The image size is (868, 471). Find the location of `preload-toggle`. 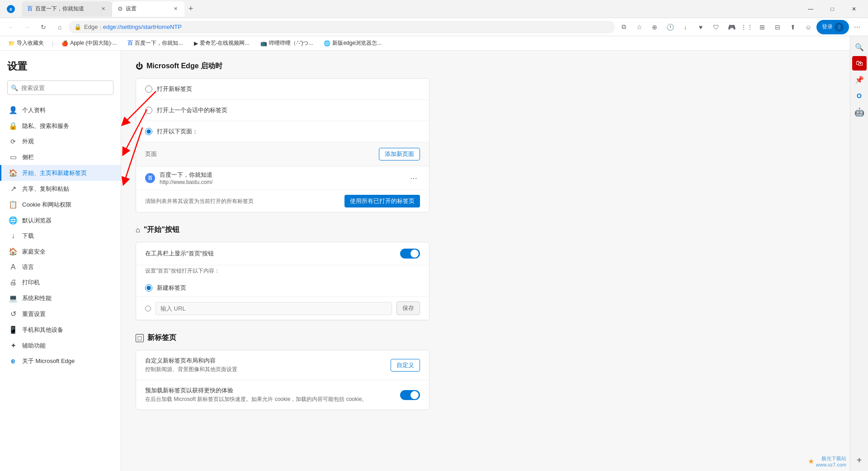

preload-toggle is located at coordinates (410, 395).